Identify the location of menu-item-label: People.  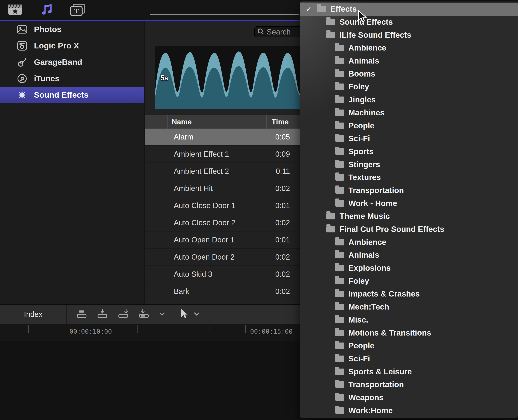
(361, 346).